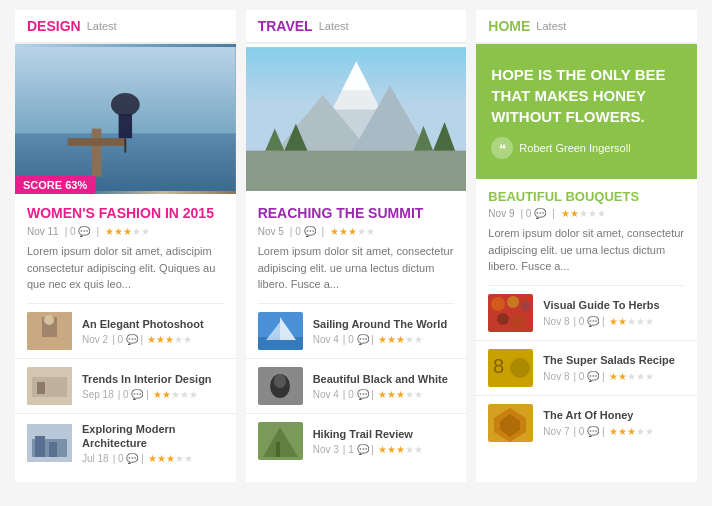 This screenshot has height=506, width=712. Describe the element at coordinates (126, 332) in the screenshot. I see `list-item: An Elegant Photoshoot Nov 2 | 0 💬 | ★★★★…` at that location.